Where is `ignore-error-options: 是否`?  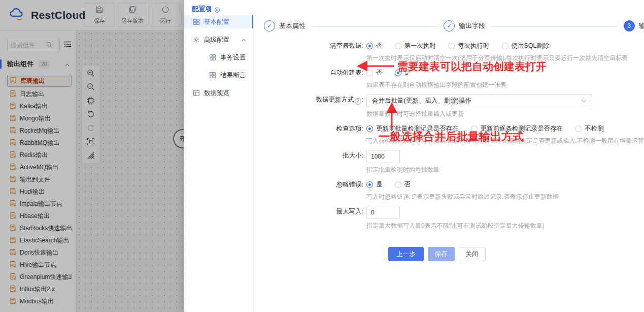
ignore-error-options: 是否 is located at coordinates (505, 184).